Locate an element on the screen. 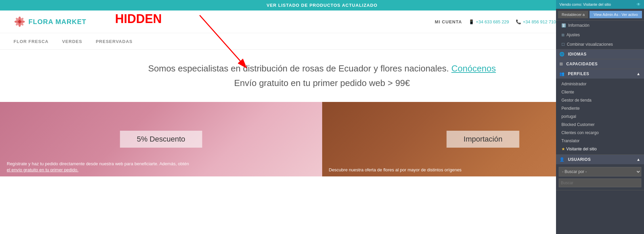 The image size is (644, 234). panel-combinar-item: ☐ Combinar visualizaciones is located at coordinates (600, 44).